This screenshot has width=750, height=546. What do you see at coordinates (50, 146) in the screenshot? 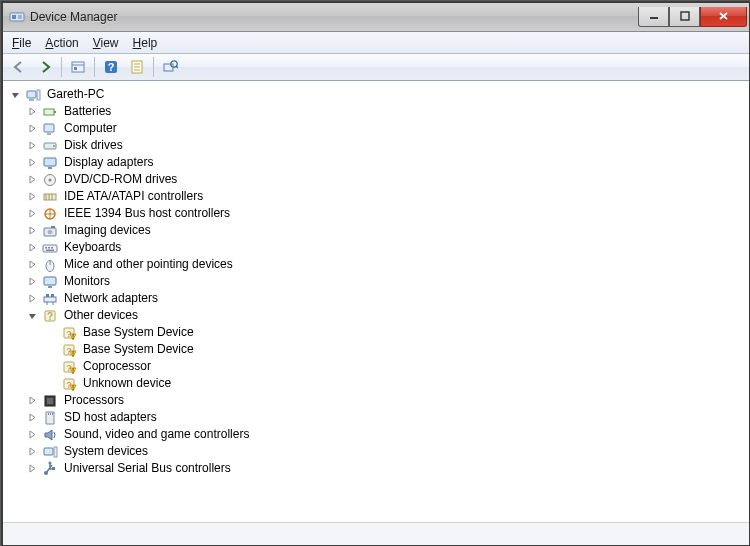
I see `disk-icon` at bounding box center [50, 146].